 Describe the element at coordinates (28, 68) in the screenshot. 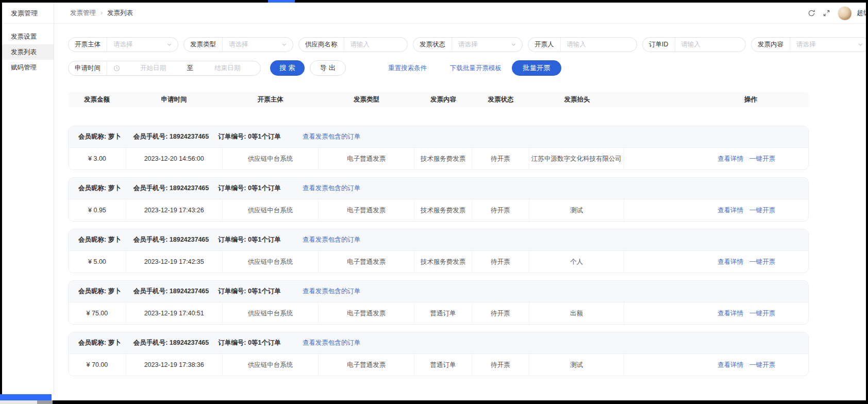

I see `sidebar-item-code-management: 赋码管理` at that location.